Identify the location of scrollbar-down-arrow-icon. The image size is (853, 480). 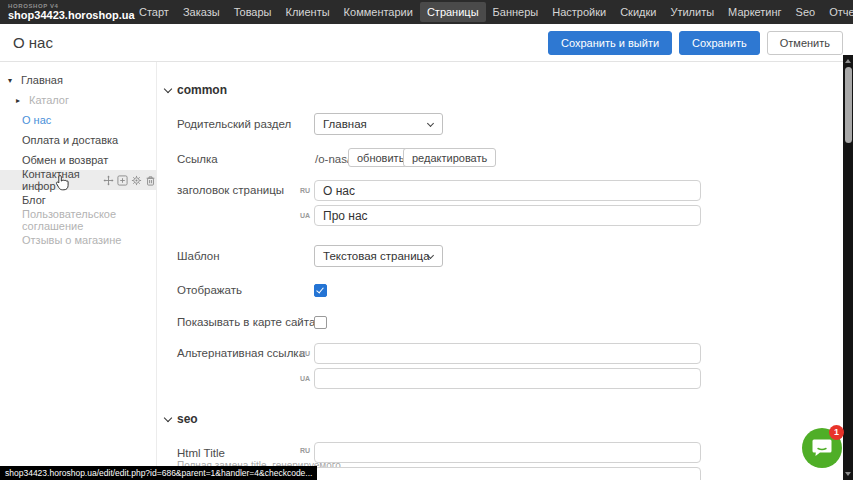
(848, 474).